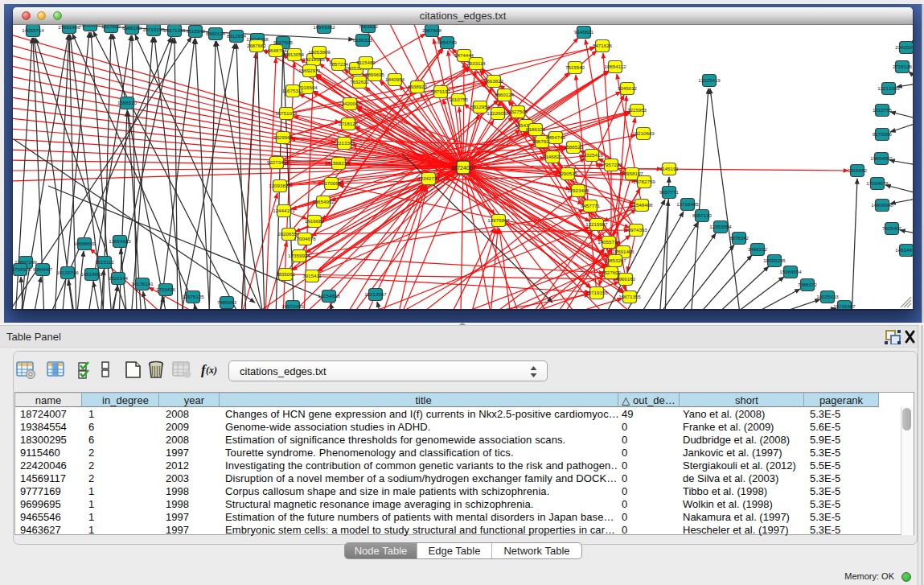 The height and width of the screenshot is (585, 924). I want to click on svg-text: 14909948, so click(882, 204).